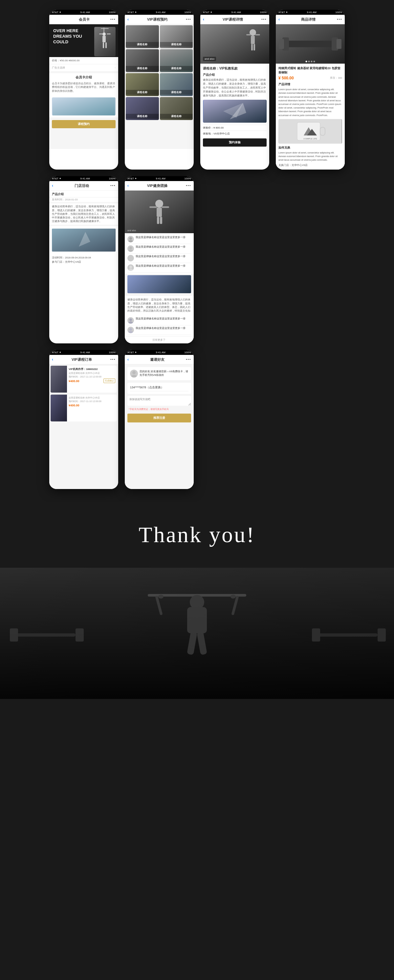 The image size is (394, 980). I want to click on more-icon-6: ···, so click(188, 360).